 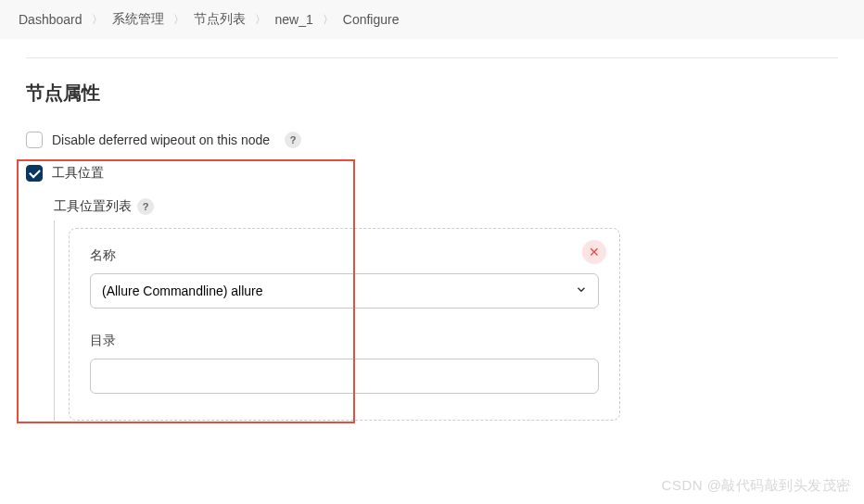 I want to click on tool-location-label: 工具位置, so click(x=78, y=173).